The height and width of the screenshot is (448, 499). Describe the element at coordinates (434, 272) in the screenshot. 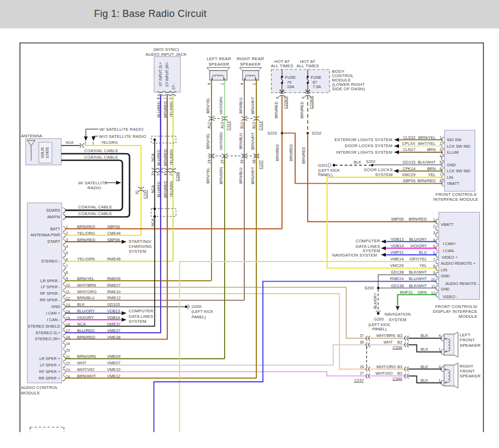

I see `svg-text: 9` at that location.